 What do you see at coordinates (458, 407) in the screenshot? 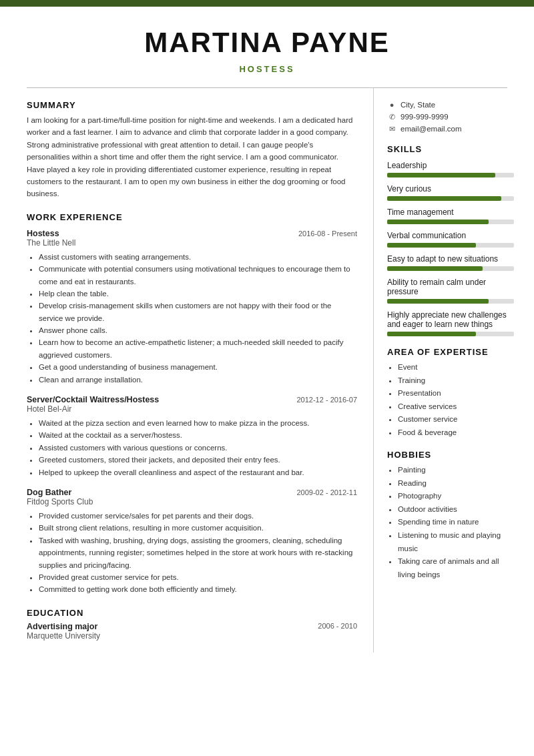
I see `list-item: Creative services` at bounding box center [458, 407].